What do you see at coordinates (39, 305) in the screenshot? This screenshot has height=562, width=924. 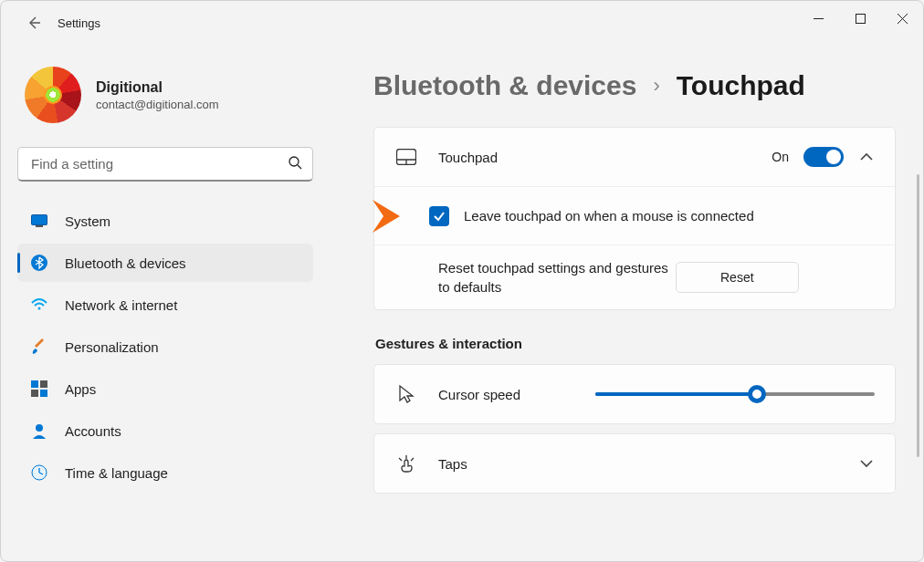 I see `wifi-icon` at bounding box center [39, 305].